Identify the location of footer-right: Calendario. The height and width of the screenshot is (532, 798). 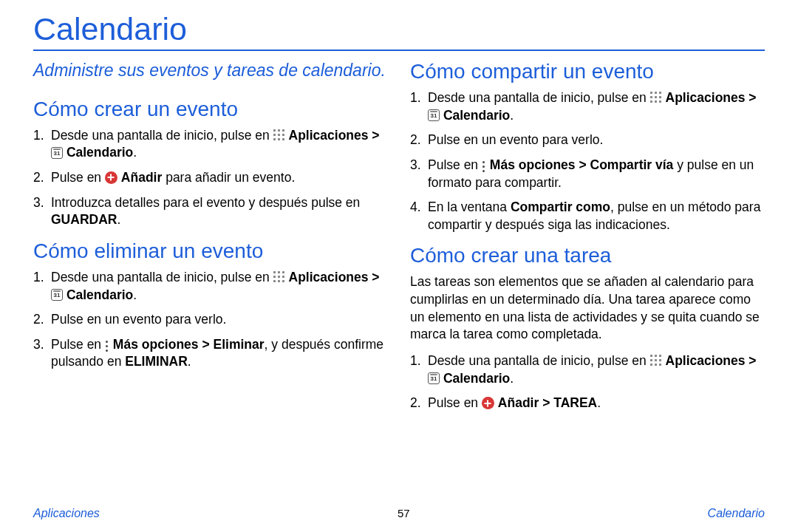
(736, 514).